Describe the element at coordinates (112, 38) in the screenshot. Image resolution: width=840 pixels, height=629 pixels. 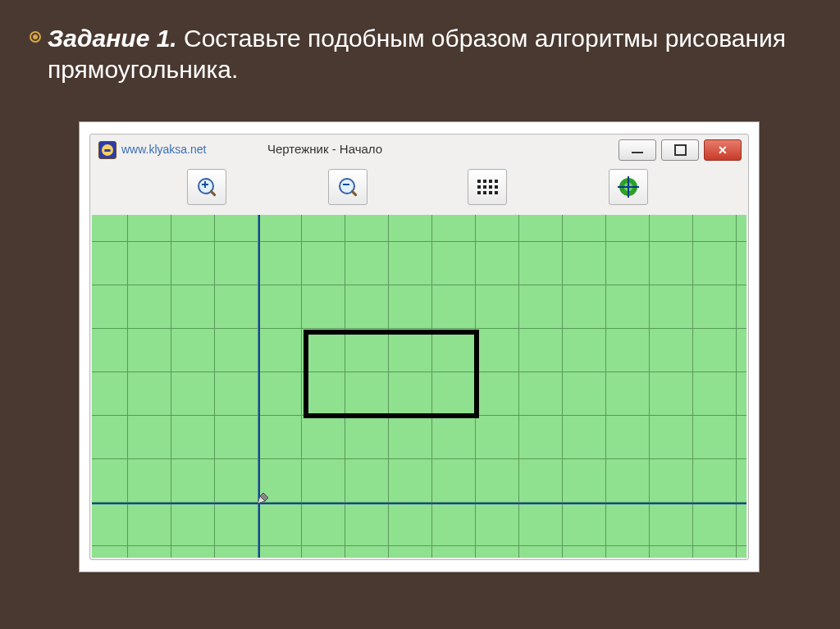
I see `task-label: Задание 1.` at that location.